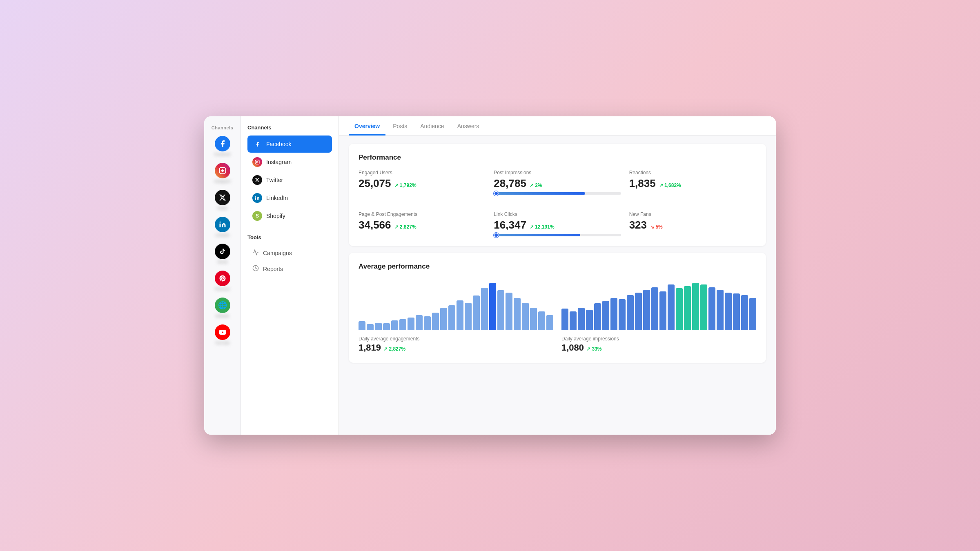 This screenshot has width=980, height=551. Describe the element at coordinates (557, 182) in the screenshot. I see `metric-post-impressions: Post Impressions 28,785 ↗ 2%` at that location.